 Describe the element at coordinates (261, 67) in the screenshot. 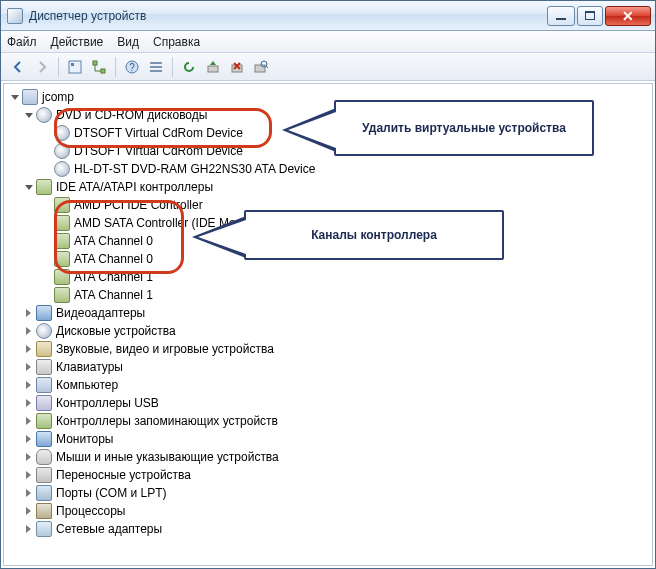

I see `scan-hardware-icon` at that location.